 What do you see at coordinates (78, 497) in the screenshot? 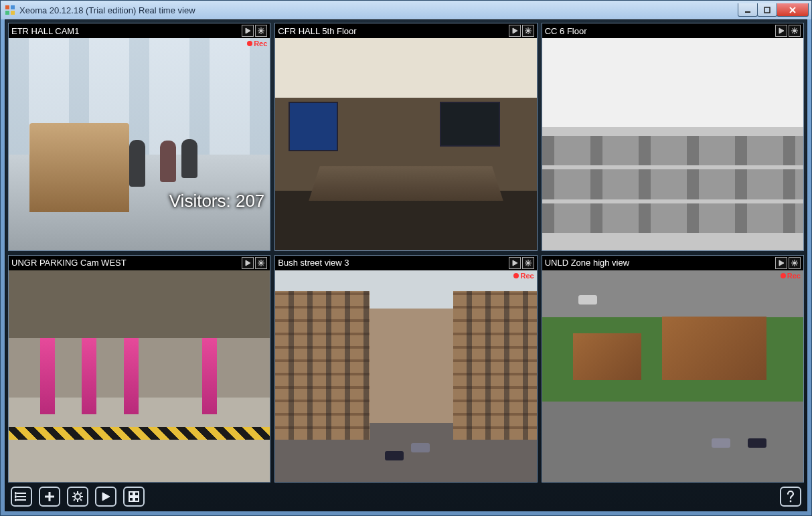
I see `settings-button` at bounding box center [78, 497].